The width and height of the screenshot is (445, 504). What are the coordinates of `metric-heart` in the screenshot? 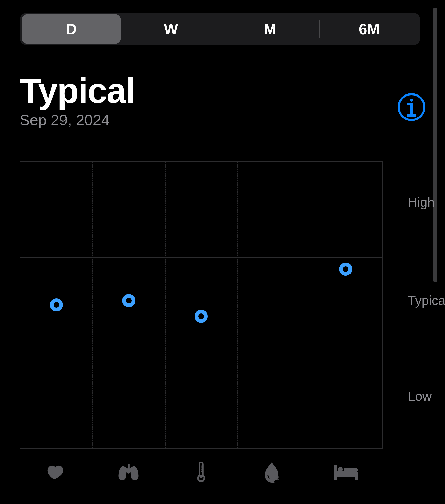 It's located at (56, 472).